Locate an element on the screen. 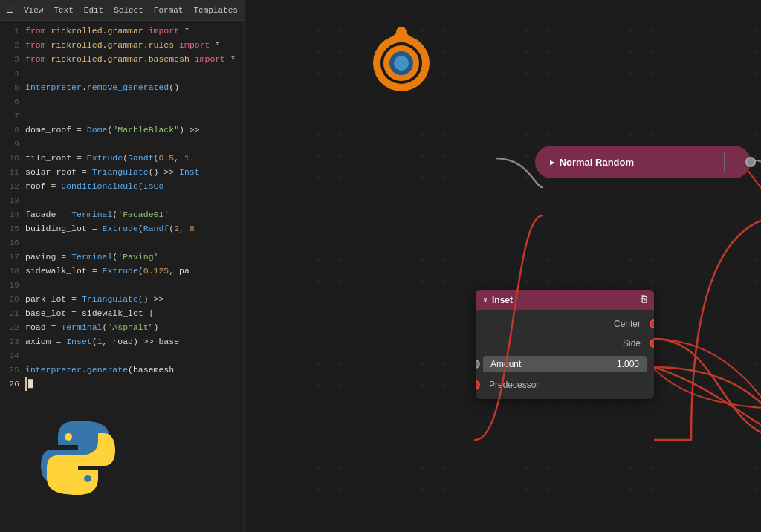 This screenshot has width=761, height=532. menu-edit: Edit is located at coordinates (94, 10).